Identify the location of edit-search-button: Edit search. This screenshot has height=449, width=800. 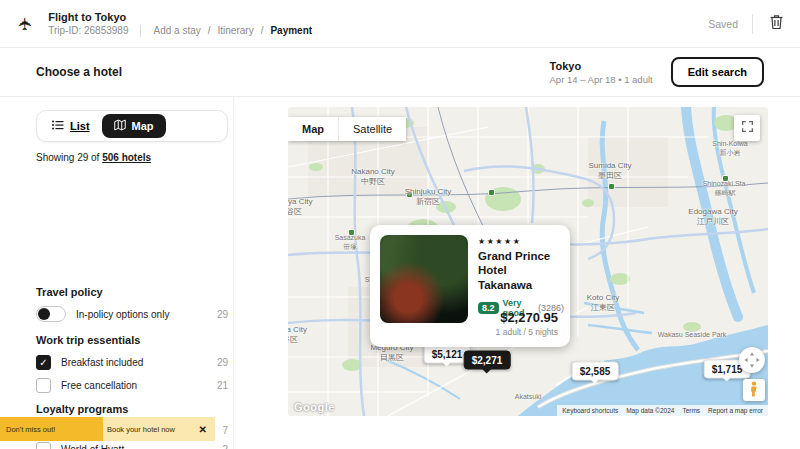
(718, 72).